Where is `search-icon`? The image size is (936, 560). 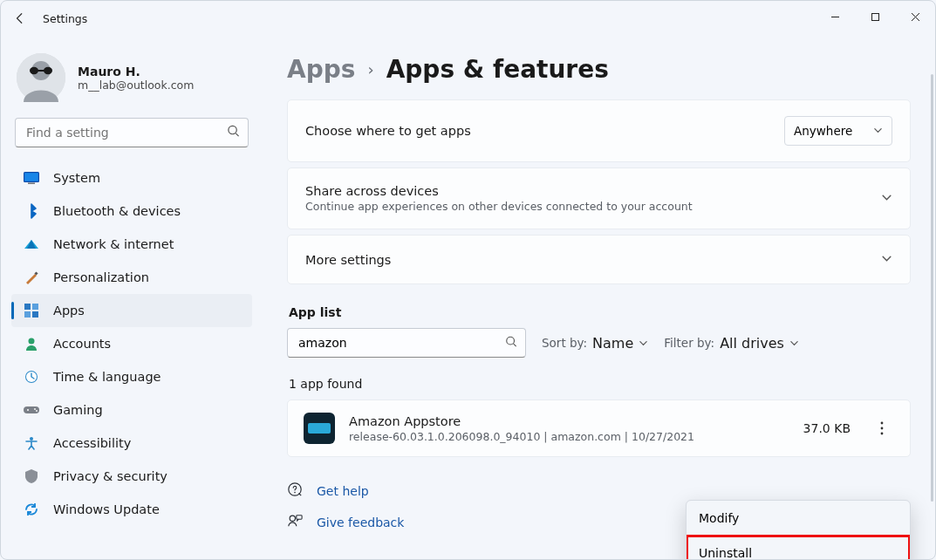
search-icon is located at coordinates (511, 344).